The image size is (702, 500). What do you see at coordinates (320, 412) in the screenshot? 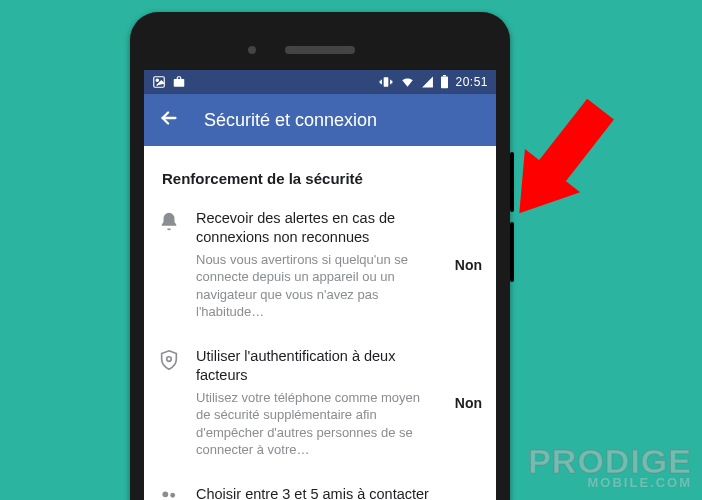
I see `setting-row-2fa: Utiliser l'authentification à deux facte…` at bounding box center [320, 412].